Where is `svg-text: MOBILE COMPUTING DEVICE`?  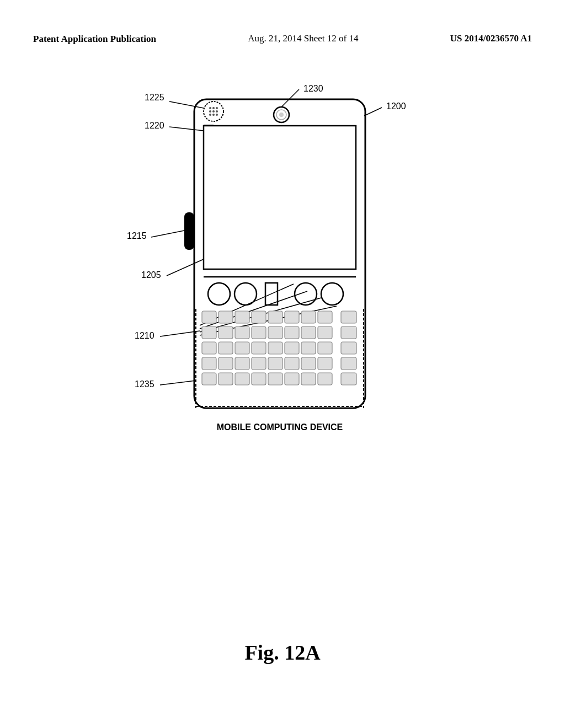 svg-text: MOBILE COMPUTING DEVICE is located at coordinates (280, 427).